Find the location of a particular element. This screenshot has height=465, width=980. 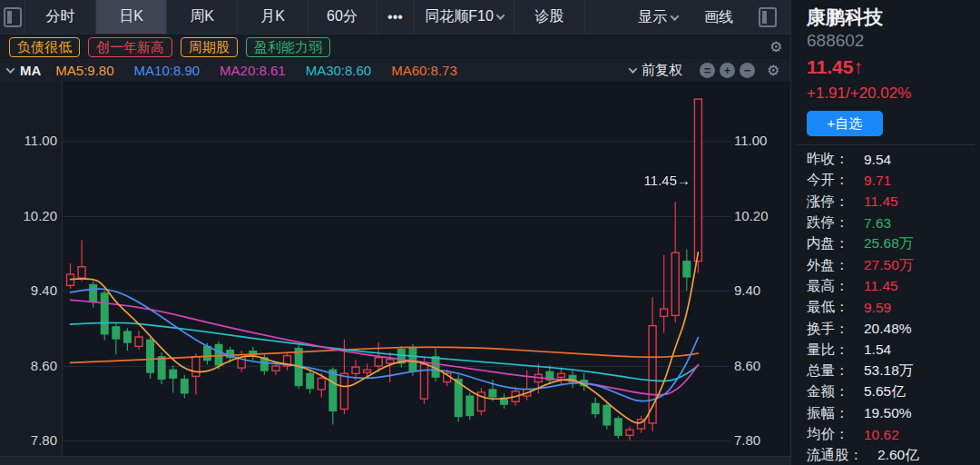

tag-cyclical-stock: 周期股 is located at coordinates (209, 47).